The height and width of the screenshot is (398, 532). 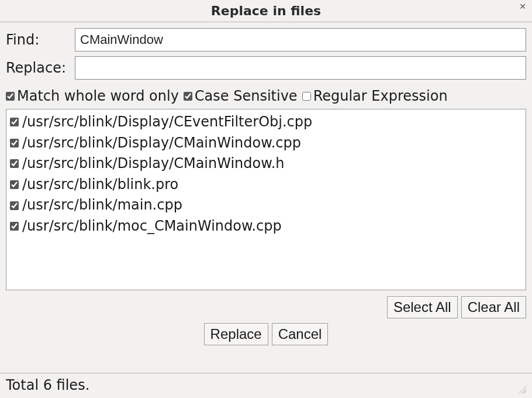 What do you see at coordinates (266, 334) in the screenshot?
I see `action-buttons: Replace Cancel` at bounding box center [266, 334].